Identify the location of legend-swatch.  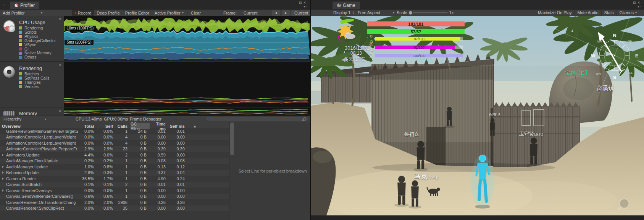
(21, 86).